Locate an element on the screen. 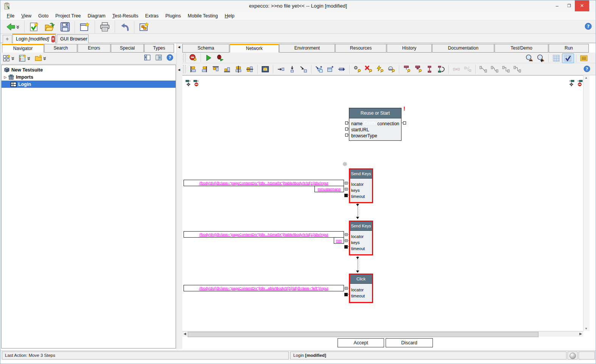  scroll-right-icon: ▶ is located at coordinates (580, 334).